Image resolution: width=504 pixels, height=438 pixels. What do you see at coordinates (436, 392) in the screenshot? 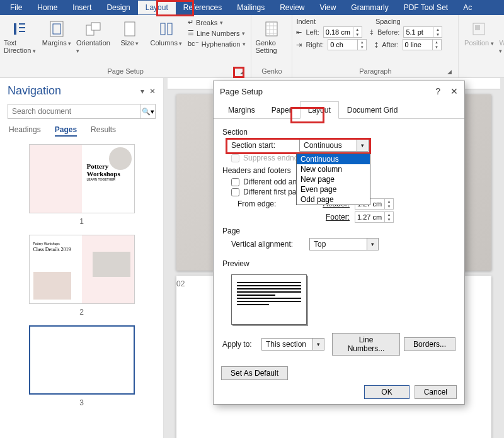
I see `cancel-button: Cancel` at bounding box center [436, 392].